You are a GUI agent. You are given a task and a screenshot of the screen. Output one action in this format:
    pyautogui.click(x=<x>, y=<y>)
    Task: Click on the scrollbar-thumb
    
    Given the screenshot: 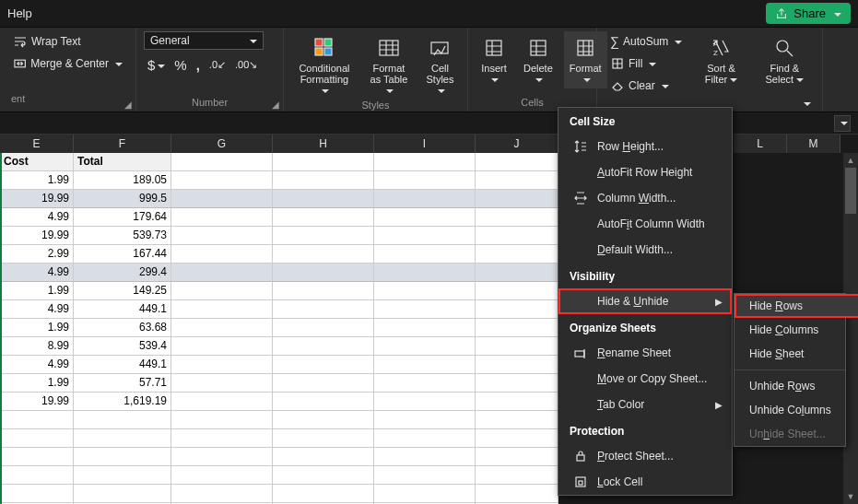 What is the action you would take?
    pyautogui.click(x=851, y=191)
    